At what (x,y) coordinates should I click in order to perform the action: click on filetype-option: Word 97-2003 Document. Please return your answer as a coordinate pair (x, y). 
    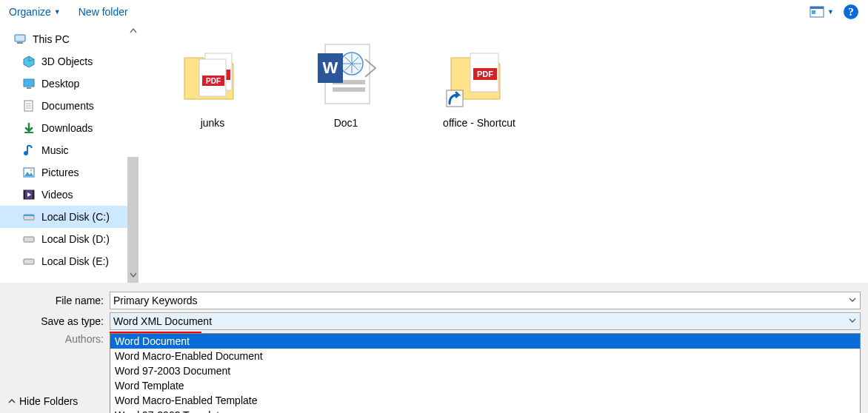
    Looking at the image, I should click on (485, 371).